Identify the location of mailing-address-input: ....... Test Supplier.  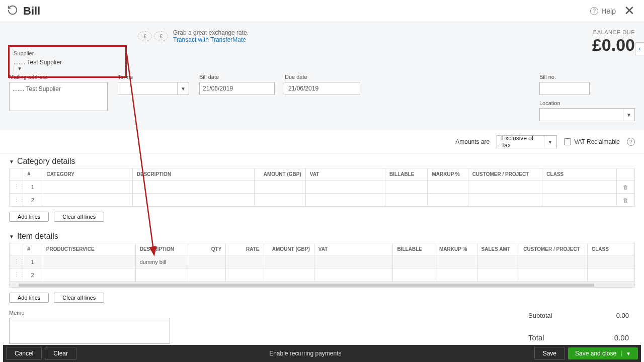
(58, 97).